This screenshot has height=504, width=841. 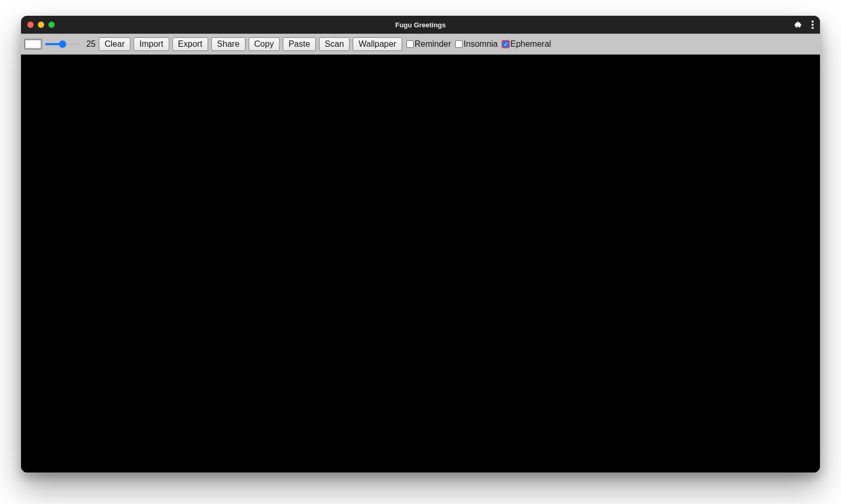 What do you see at coordinates (115, 44) in the screenshot?
I see `clear-button: Clear` at bounding box center [115, 44].